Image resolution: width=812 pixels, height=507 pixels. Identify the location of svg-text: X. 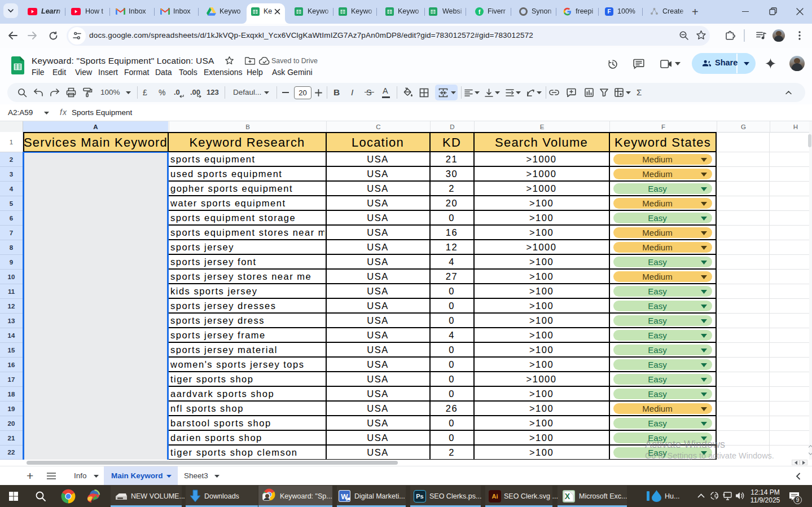
(568, 496).